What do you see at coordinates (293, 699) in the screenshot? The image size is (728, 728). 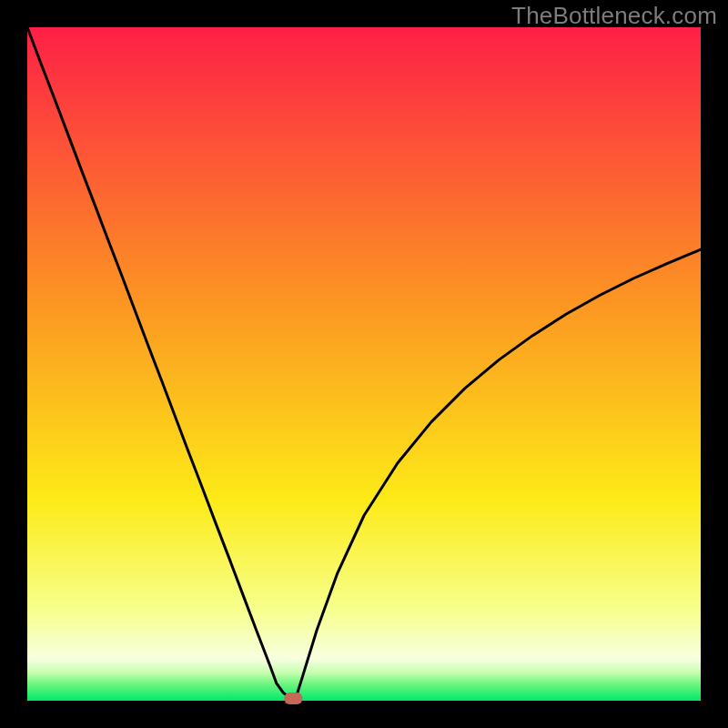 I see `optimum-marker` at bounding box center [293, 699].